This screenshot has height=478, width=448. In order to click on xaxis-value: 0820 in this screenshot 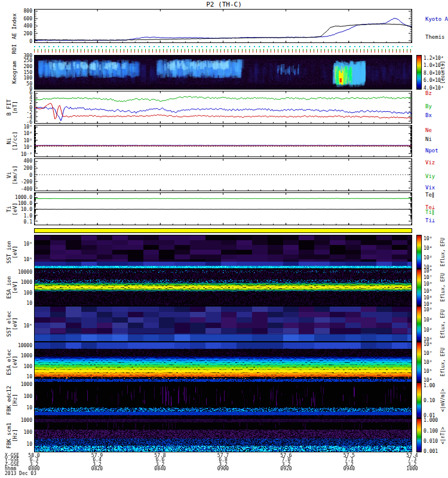, I will do `click(97, 468)`.